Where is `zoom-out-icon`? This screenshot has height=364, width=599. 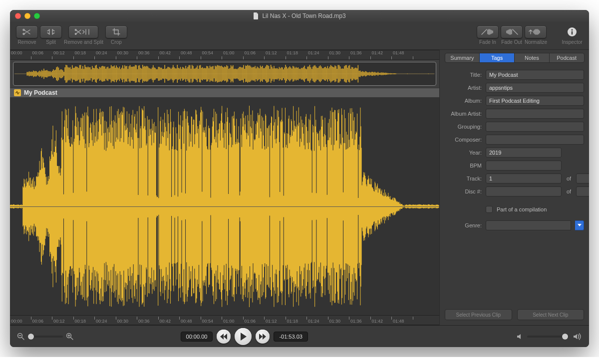
zoom-out-icon is located at coordinates (21, 337).